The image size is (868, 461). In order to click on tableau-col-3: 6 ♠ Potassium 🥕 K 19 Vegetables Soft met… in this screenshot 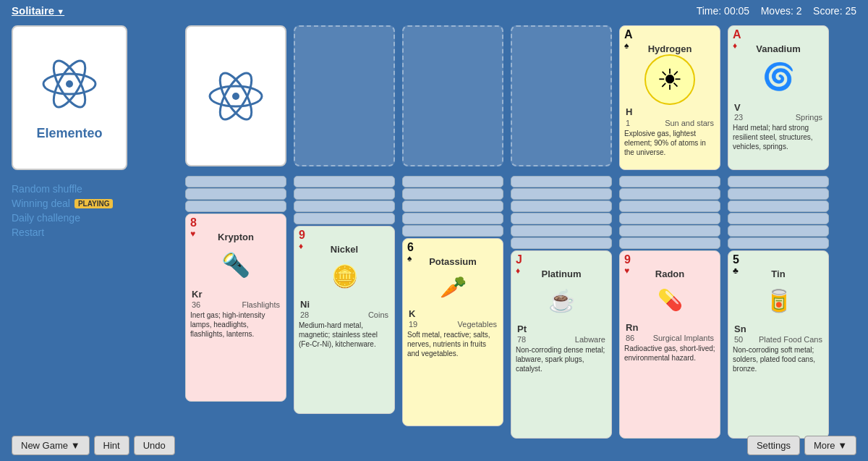, I will do `click(453, 307)`.